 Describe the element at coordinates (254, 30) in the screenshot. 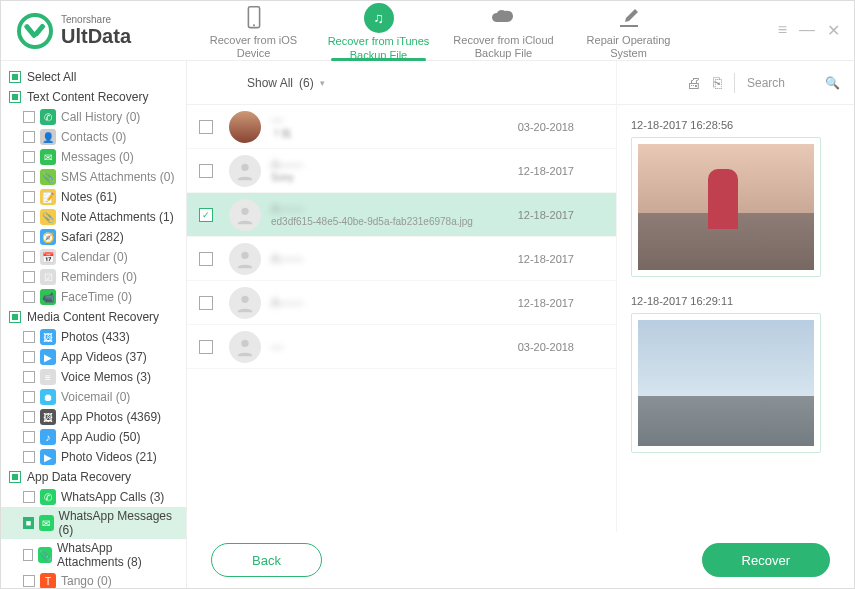

I see `tab-0: Recover from iOS Device` at that location.